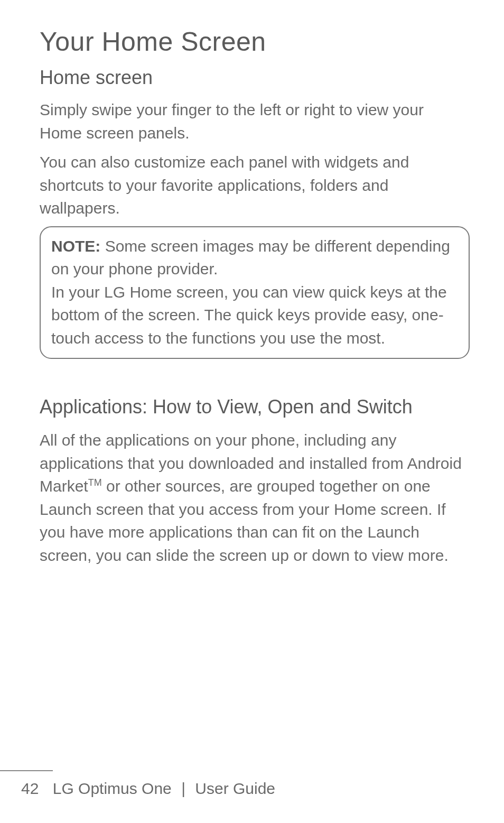 This screenshot has height=823, width=504. Describe the element at coordinates (30, 789) in the screenshot. I see `page-number: 42` at that location.